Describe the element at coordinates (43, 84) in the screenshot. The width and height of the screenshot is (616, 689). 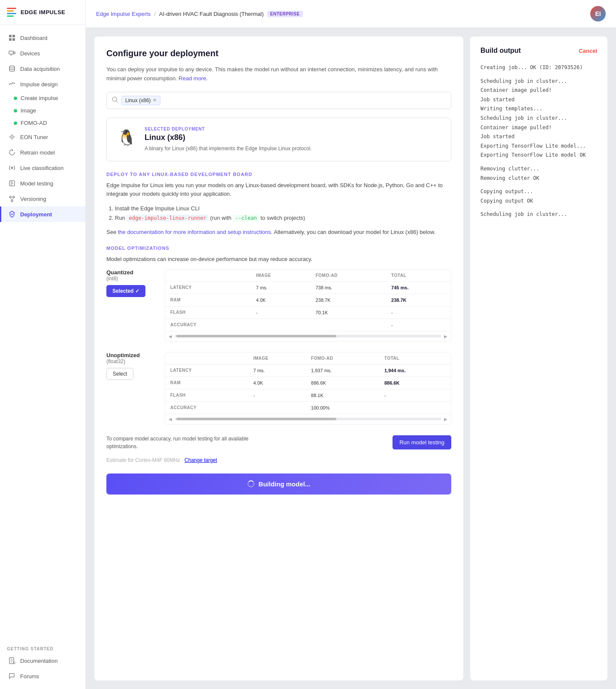
I see `sidebar-item-impulse-design: Impulse design` at that location.